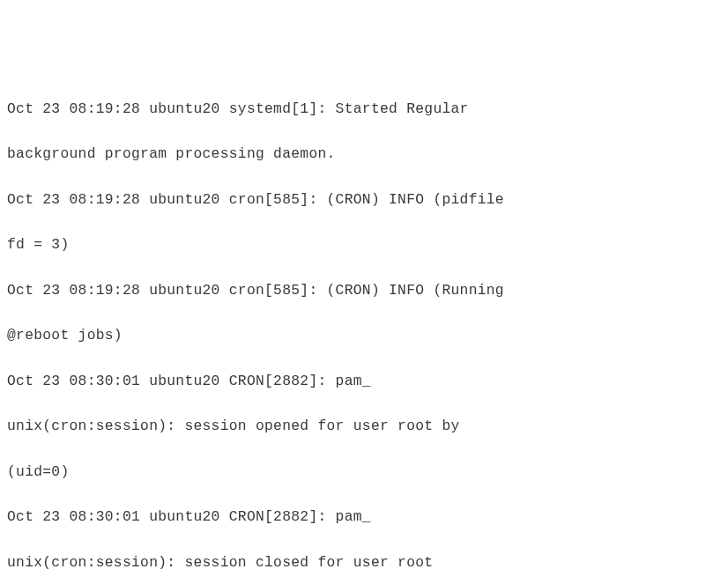 This screenshot has width=728, height=584. I want to click on log-line: (uid=0), so click(364, 472).